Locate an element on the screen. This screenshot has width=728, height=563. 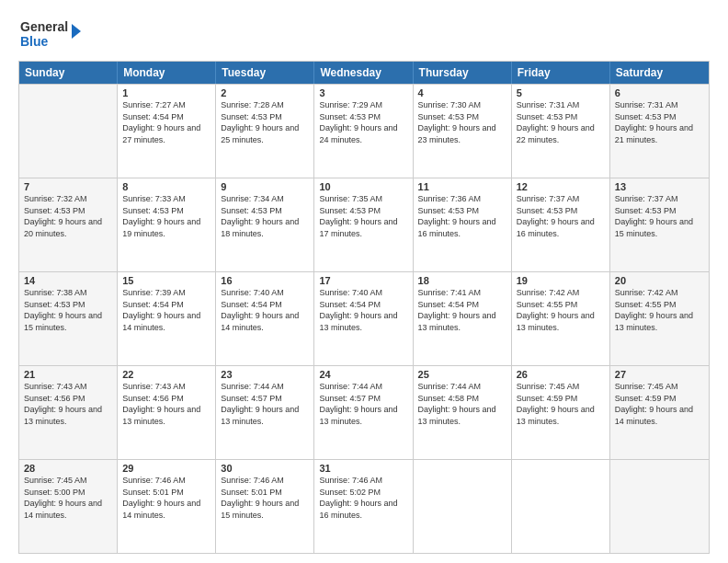
cell-info: Sunrise: 7:45 AMSunset: 5:00 PMDaylight:… is located at coordinates (68, 498).